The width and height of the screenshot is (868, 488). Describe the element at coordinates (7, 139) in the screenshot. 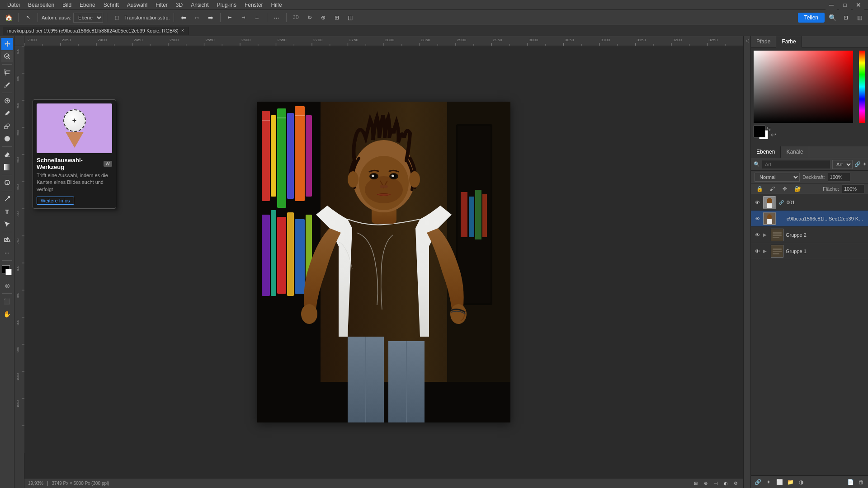

I see `history-brush-tool` at that location.